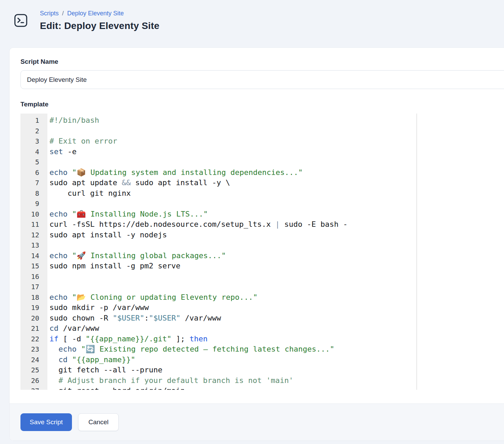 The image size is (504, 444). Describe the element at coordinates (34, 141) in the screenshot. I see `line-number: 3` at that location.